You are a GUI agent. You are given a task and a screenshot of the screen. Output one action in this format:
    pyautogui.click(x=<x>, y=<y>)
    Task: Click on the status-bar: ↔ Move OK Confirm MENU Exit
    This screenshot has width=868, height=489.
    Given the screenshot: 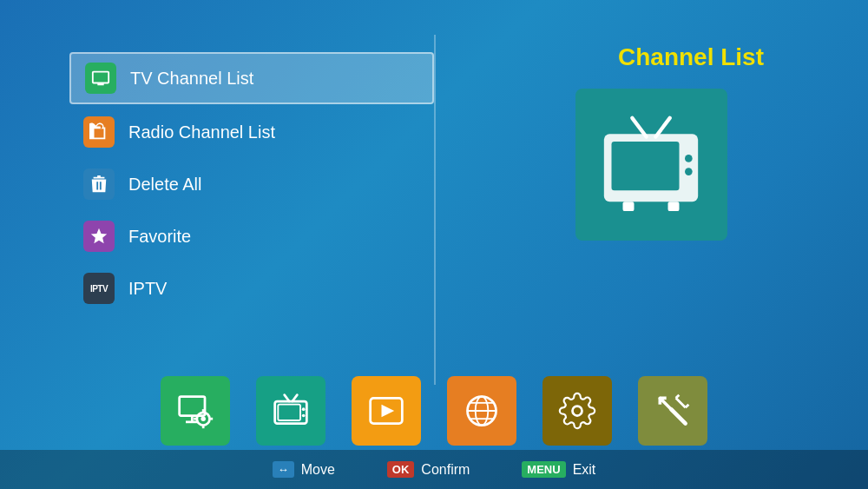 What is the action you would take?
    pyautogui.click(x=434, y=469)
    